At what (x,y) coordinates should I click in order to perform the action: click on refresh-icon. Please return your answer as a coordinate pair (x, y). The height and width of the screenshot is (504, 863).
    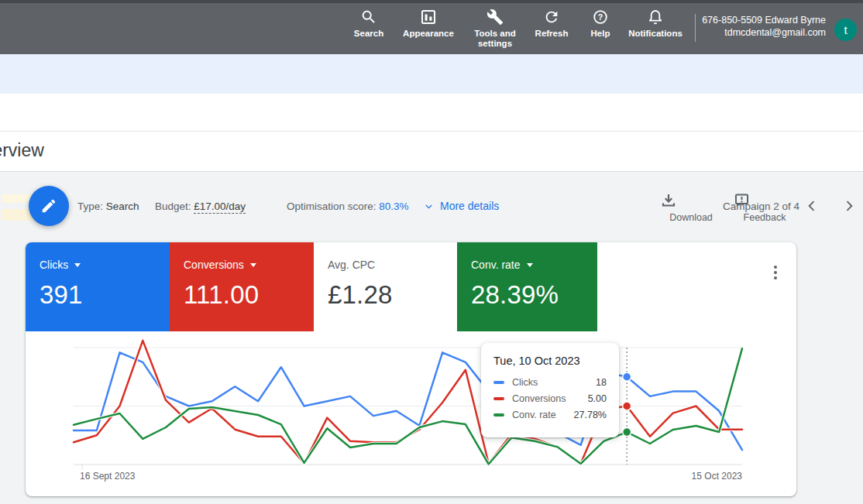
    Looking at the image, I should click on (552, 17).